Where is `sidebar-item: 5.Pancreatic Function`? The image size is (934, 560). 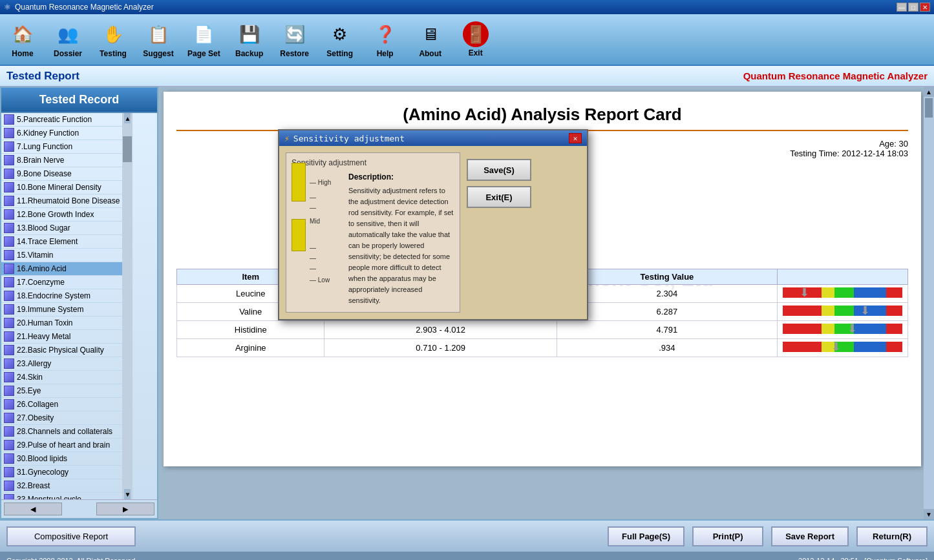 sidebar-item: 5.Pancreatic Function is located at coordinates (62, 120).